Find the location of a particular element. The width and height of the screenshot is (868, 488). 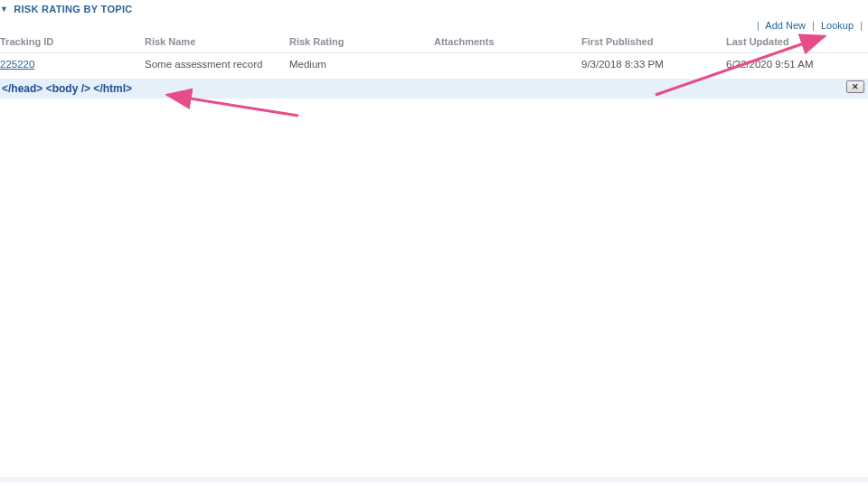

col-first-published: First Published is located at coordinates (654, 43).